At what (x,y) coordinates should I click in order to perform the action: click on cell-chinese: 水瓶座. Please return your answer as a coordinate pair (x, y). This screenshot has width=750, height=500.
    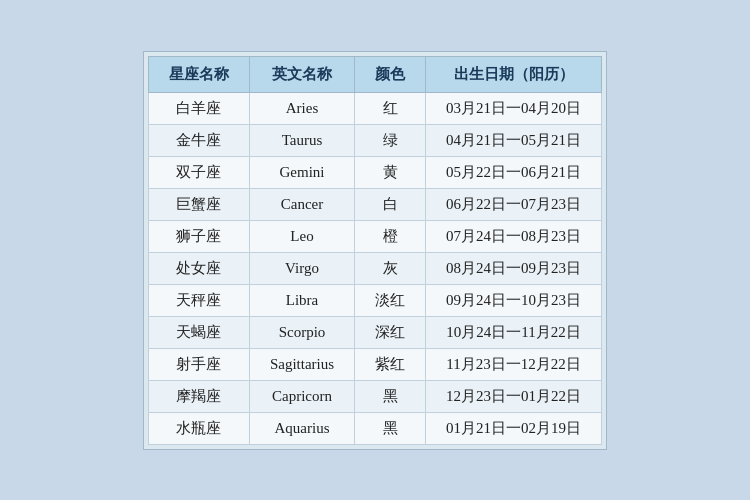
    Looking at the image, I should click on (198, 428).